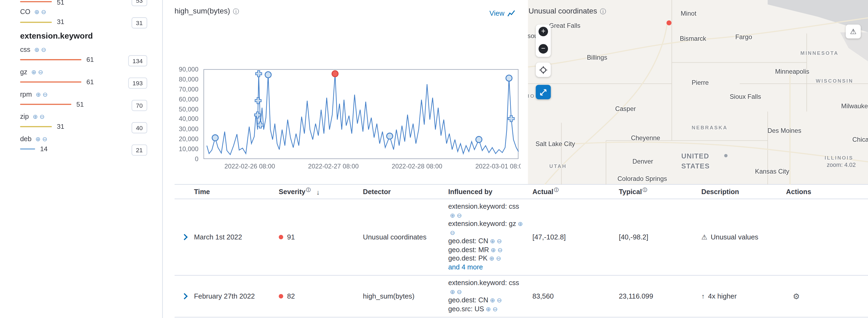 The image size is (868, 318). What do you see at coordinates (543, 31) in the screenshot?
I see `zoom-in-button: +` at bounding box center [543, 31].